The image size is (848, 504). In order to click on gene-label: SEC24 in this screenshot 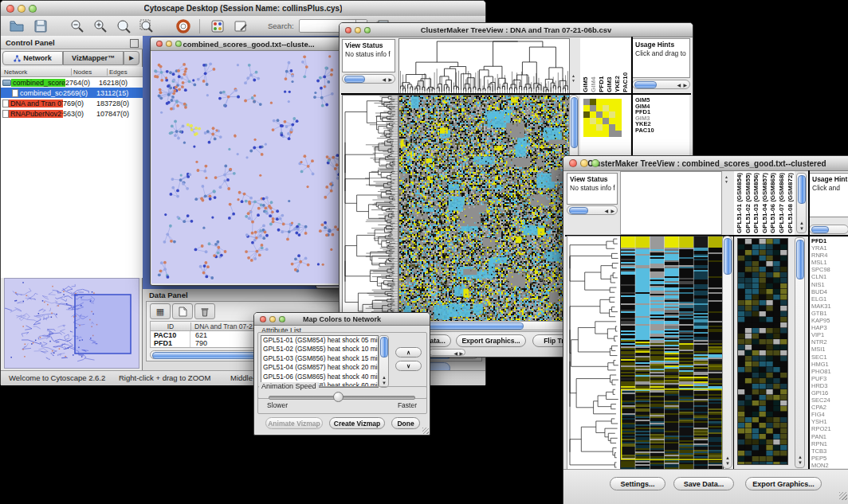, I will do `click(821, 400)`.